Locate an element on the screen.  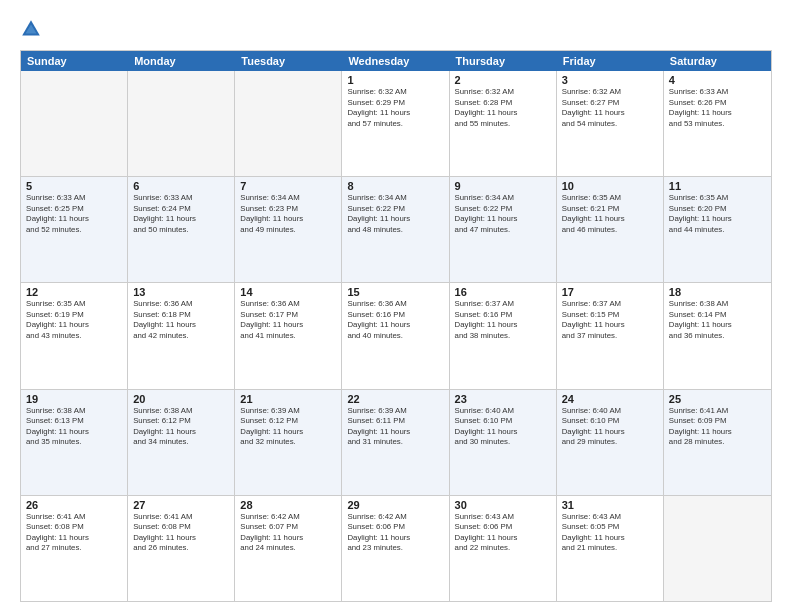
cell-text: and 32 minutes. is located at coordinates (288, 442).